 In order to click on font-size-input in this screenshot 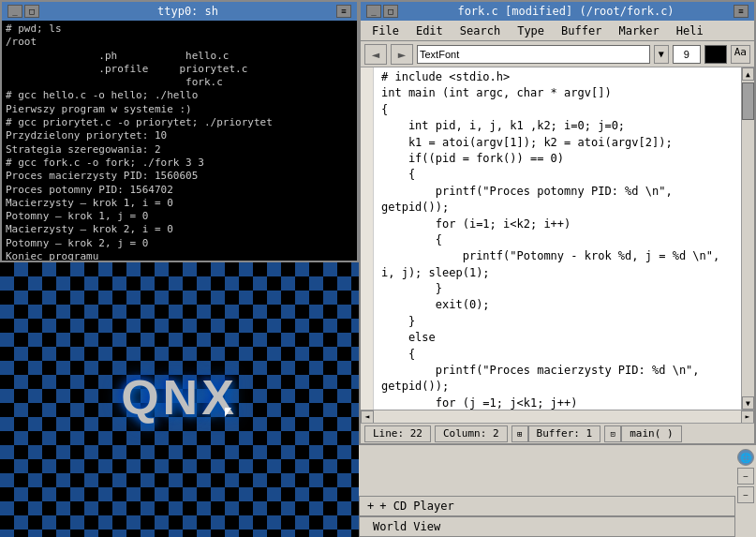, I will do `click(687, 54)`.